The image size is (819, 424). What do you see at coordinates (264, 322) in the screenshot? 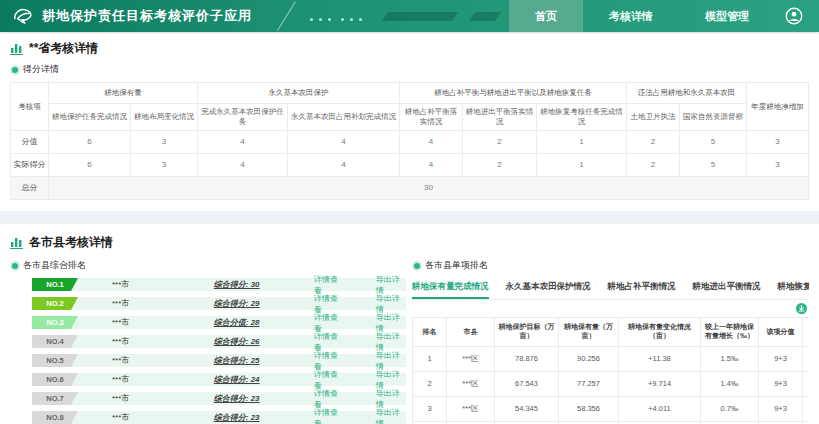
I see `composite-score: 综合分值: 28` at bounding box center [264, 322].